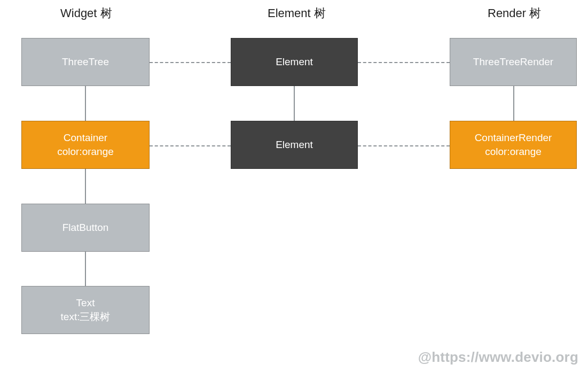  What do you see at coordinates (404, 63) in the screenshot?
I see `link-element-row1-render-row1` at bounding box center [404, 63].